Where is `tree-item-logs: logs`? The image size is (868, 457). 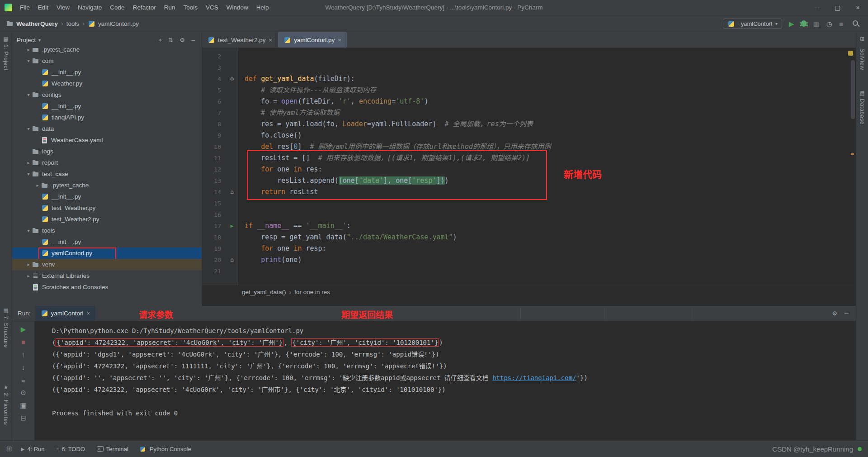
tree-item-logs: logs is located at coordinates (107, 151).